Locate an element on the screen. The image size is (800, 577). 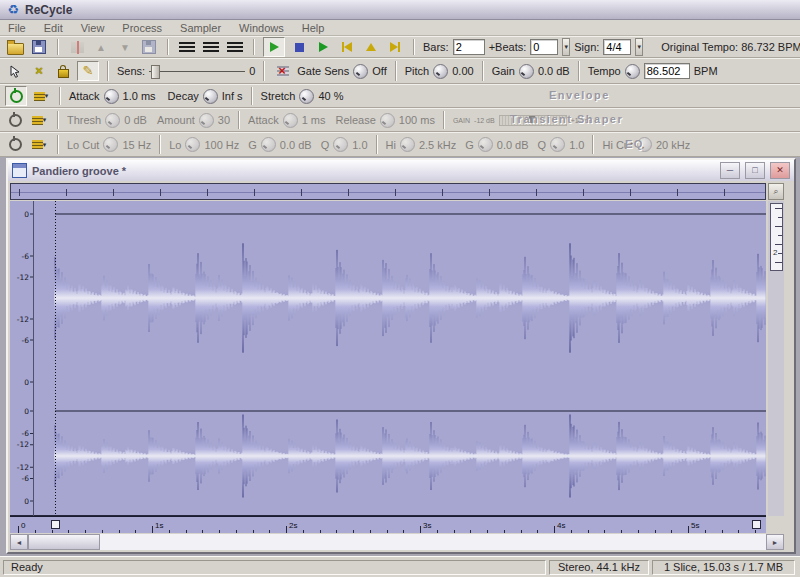
lo-gain-knob is located at coordinates (268, 144).